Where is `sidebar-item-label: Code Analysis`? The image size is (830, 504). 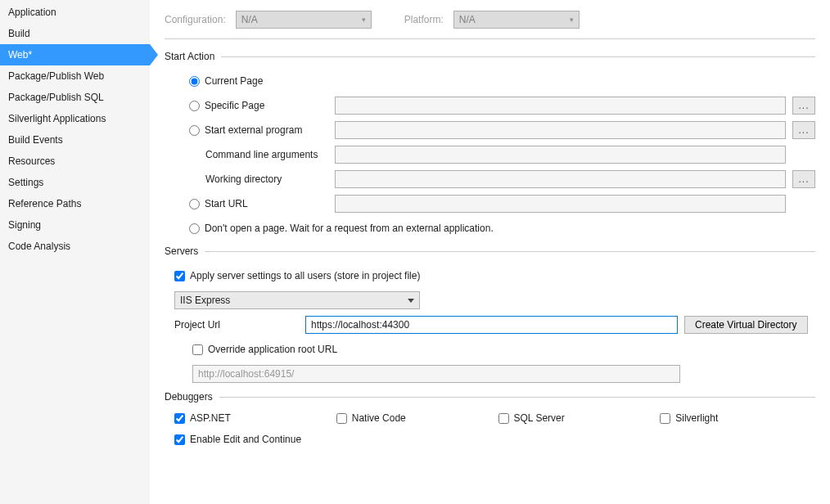
sidebar-item-label: Code Analysis is located at coordinates (39, 246).